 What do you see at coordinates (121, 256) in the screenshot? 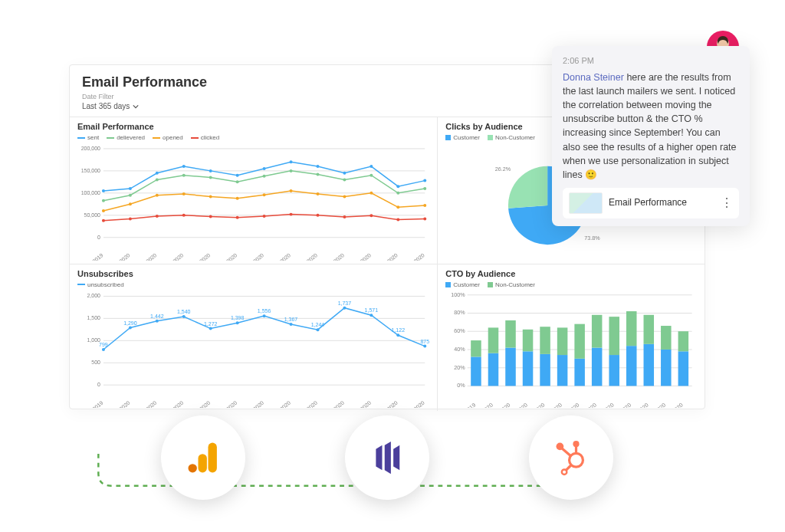
I see `svg-text: Jan-2020` at bounding box center [121, 256].